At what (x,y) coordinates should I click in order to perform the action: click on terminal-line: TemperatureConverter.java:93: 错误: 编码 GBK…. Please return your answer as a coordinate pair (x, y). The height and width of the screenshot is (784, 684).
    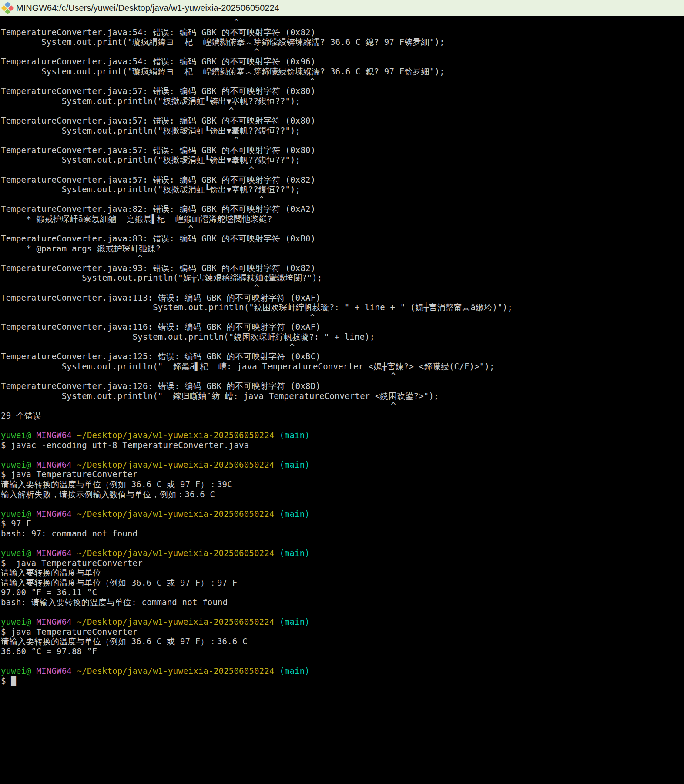
    Looking at the image, I should click on (342, 268).